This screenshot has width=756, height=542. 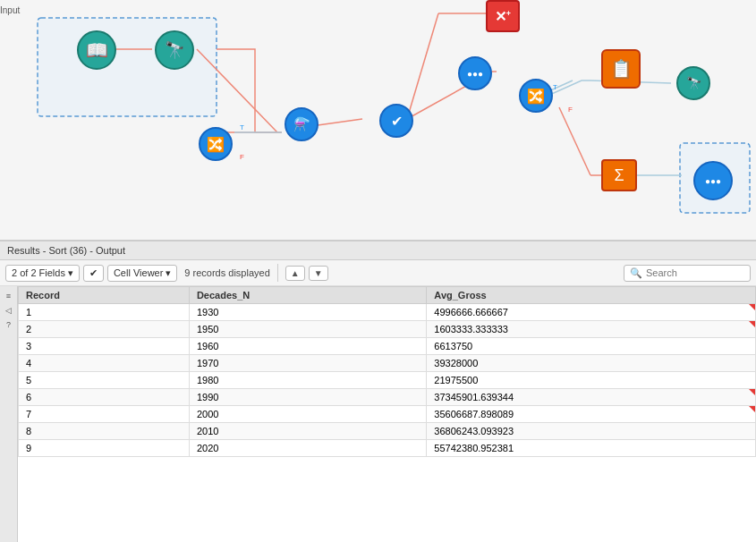 What do you see at coordinates (396, 121) in the screenshot?
I see `check-node: ✔` at bounding box center [396, 121].